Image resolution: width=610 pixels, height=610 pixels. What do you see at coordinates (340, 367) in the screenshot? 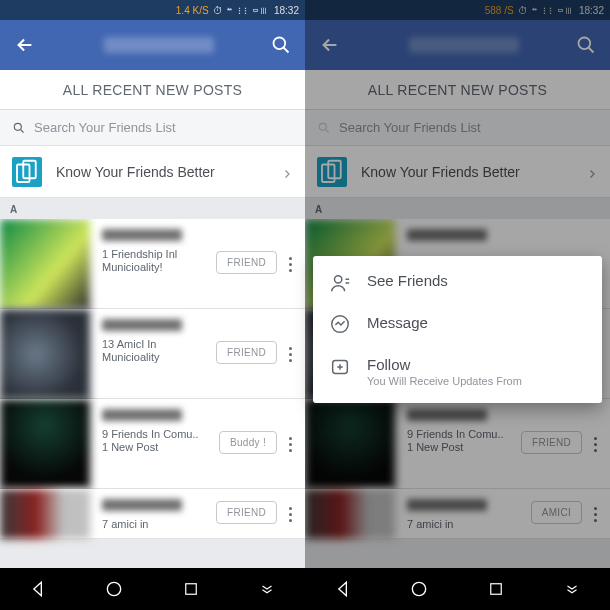
I see `follow-icon` at bounding box center [340, 367].